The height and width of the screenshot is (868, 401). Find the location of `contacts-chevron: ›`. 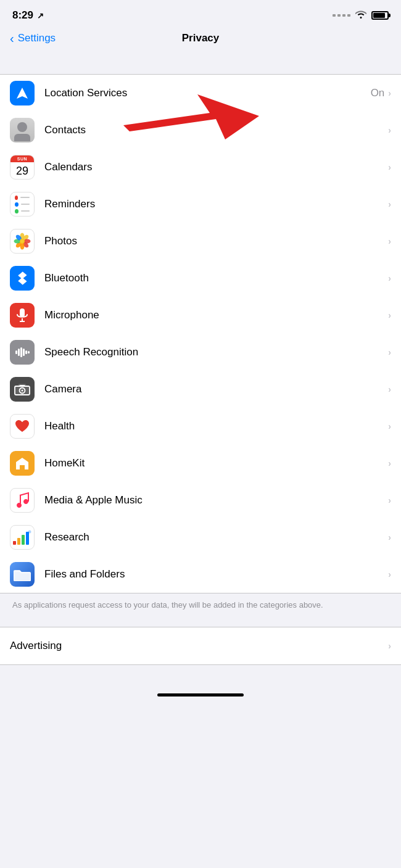

contacts-chevron: › is located at coordinates (390, 130).